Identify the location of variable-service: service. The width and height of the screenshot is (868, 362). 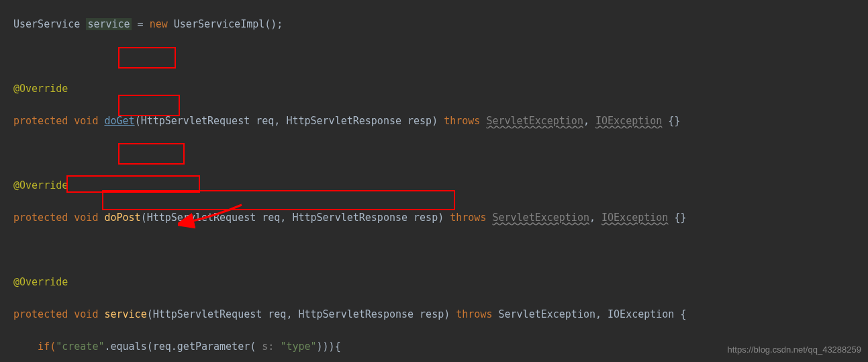
(109, 24).